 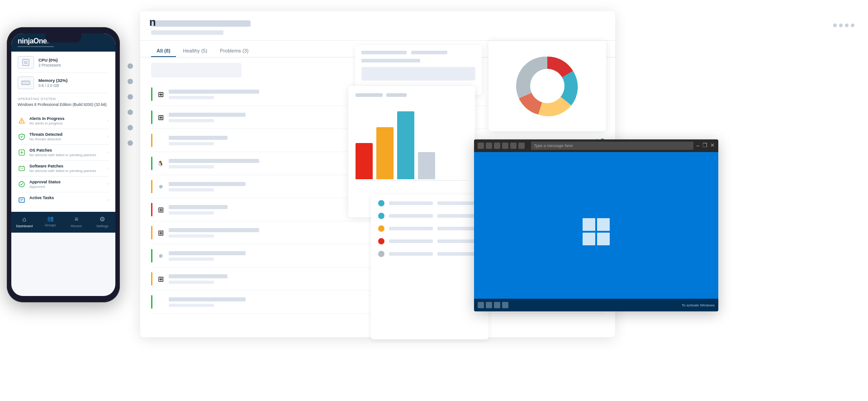 I want to click on message-input: Type a message here, so click(x=612, y=146).